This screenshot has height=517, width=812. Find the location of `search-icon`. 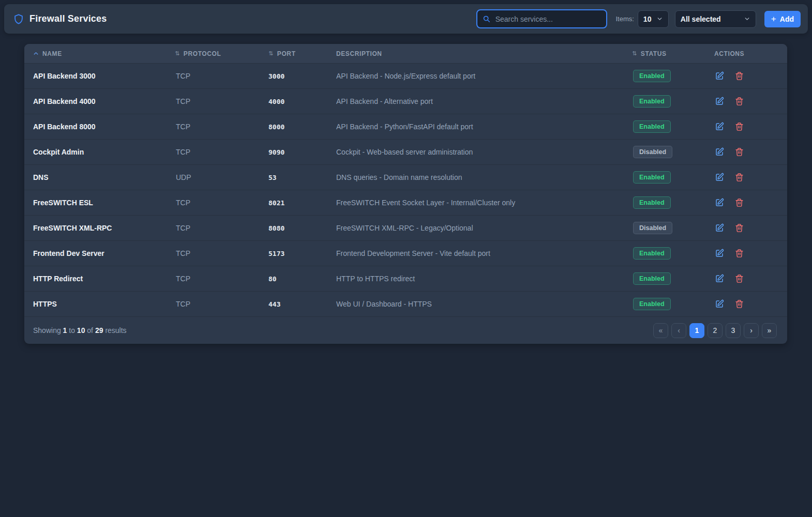

search-icon is located at coordinates (486, 19).